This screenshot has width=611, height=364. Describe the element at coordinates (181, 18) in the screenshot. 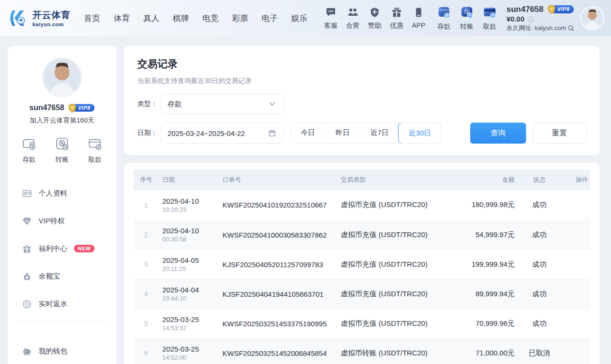

I see `nav-item-棋牌: 棋牌` at that location.